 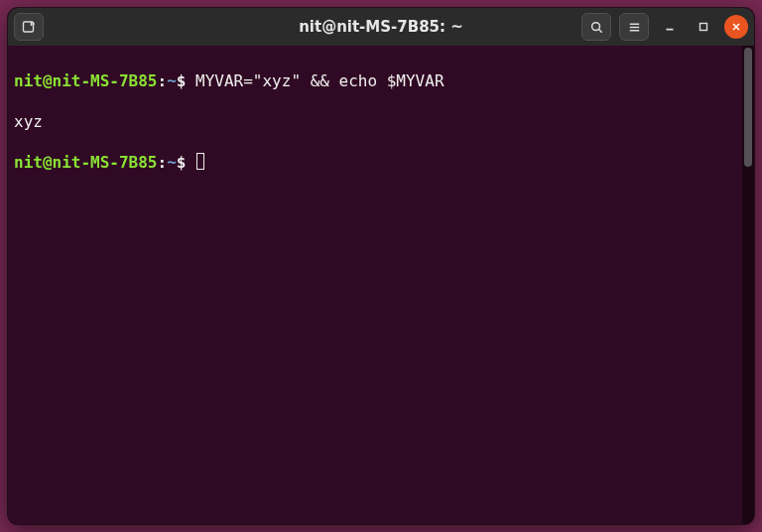 I want to click on command-text: MYVAR="xyz" && echo $MYVAR, so click(x=315, y=81).